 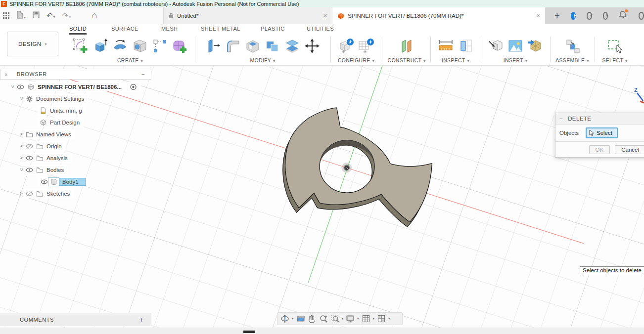 I want to click on tree-item-origin: > Origin, so click(x=76, y=146).